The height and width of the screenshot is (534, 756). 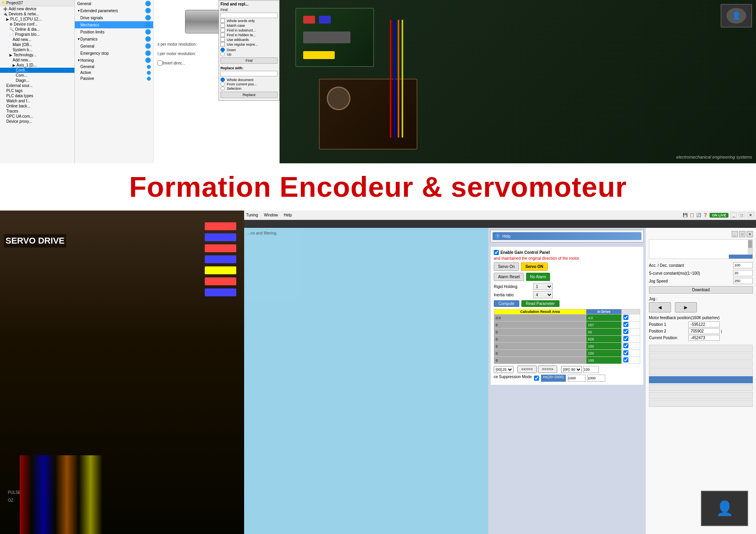 I want to click on config-passive: Passive, so click(x=114, y=79).